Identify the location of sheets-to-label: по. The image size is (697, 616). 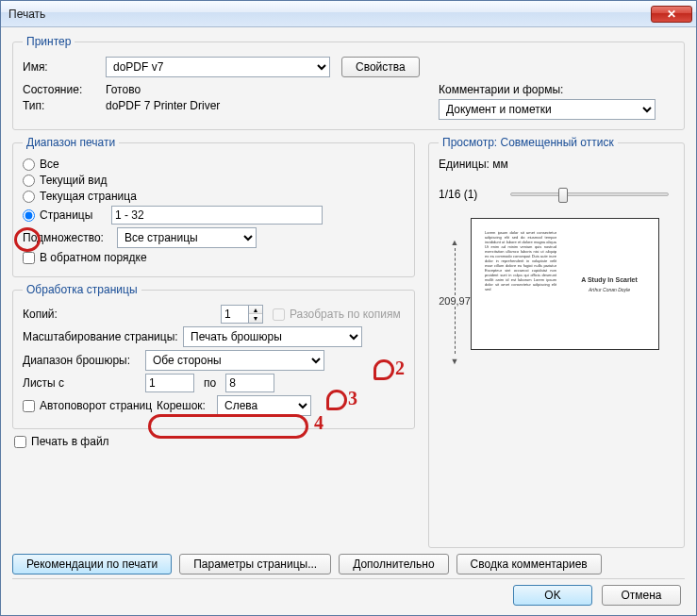
(209, 383).